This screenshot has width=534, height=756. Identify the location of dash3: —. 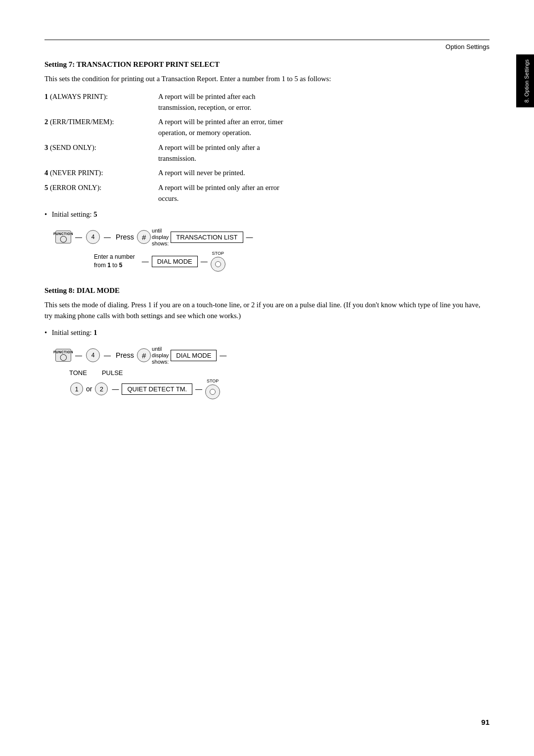
(250, 237).